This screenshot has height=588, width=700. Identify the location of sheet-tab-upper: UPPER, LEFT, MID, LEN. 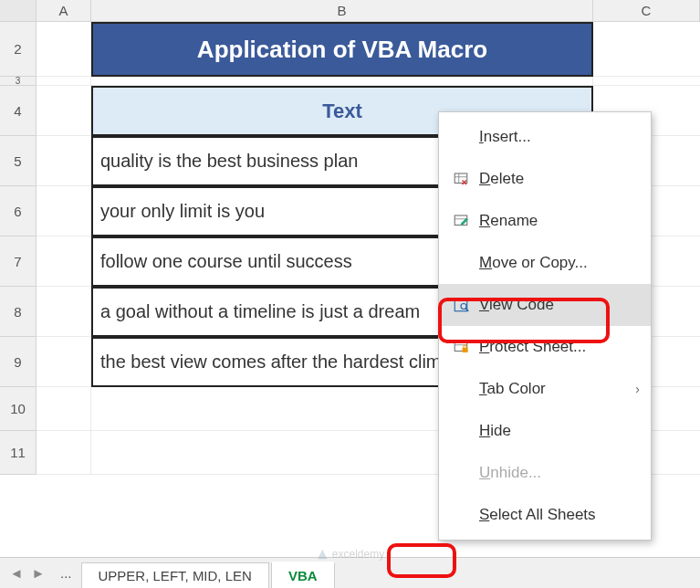
(175, 575).